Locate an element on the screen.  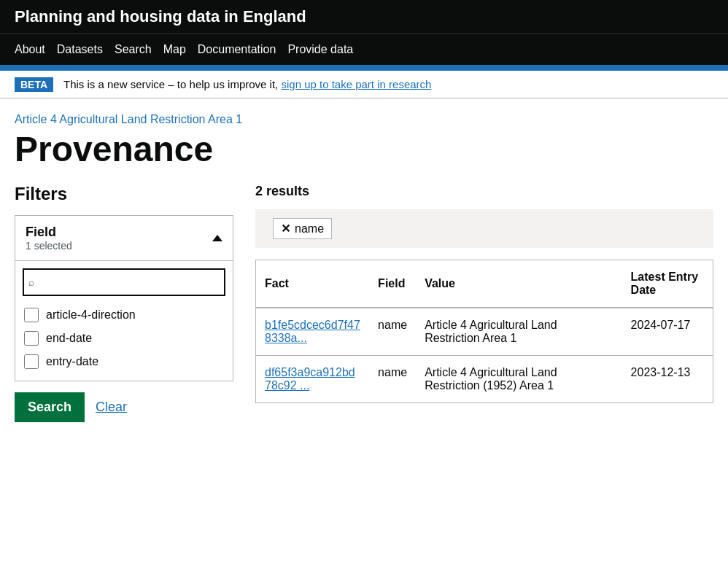
active-filters-bar: ✕name is located at coordinates (484, 229).